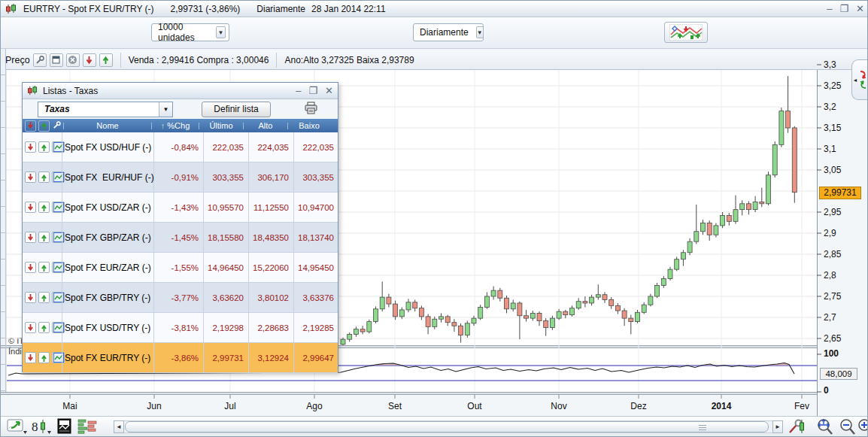  What do you see at coordinates (185, 238) in the screenshot?
I see `value-chg: -1,45%` at bounding box center [185, 238].